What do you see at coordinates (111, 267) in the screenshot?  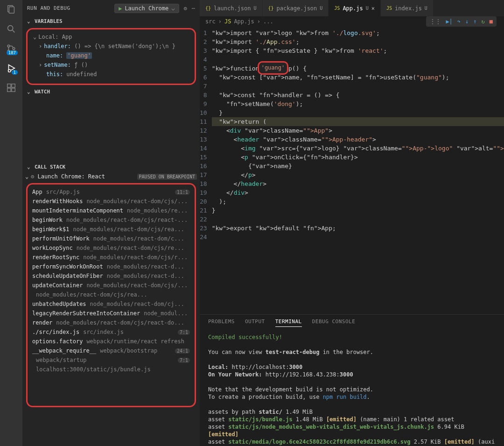 I see `callstack-frame: performSyncWorkOnRootnode_modules/react-…` at bounding box center [111, 267].